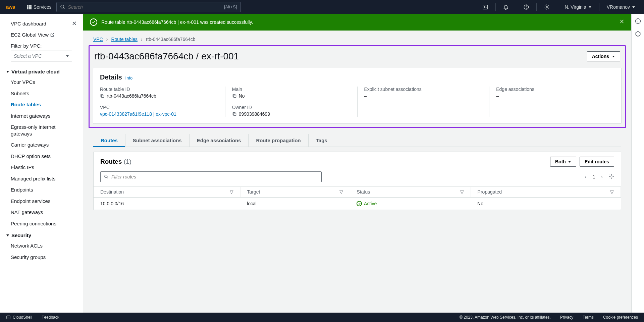 This screenshot has height=322, width=644. What do you see at coordinates (19, 317) in the screenshot?
I see `cloudshell-link: CloudShell` at bounding box center [19, 317].